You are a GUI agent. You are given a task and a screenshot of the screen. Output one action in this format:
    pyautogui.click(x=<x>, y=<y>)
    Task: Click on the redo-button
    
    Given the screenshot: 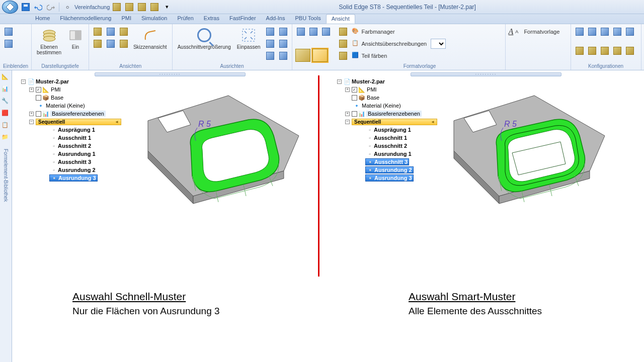 What is the action you would take?
    pyautogui.click(x=51, y=7)
    